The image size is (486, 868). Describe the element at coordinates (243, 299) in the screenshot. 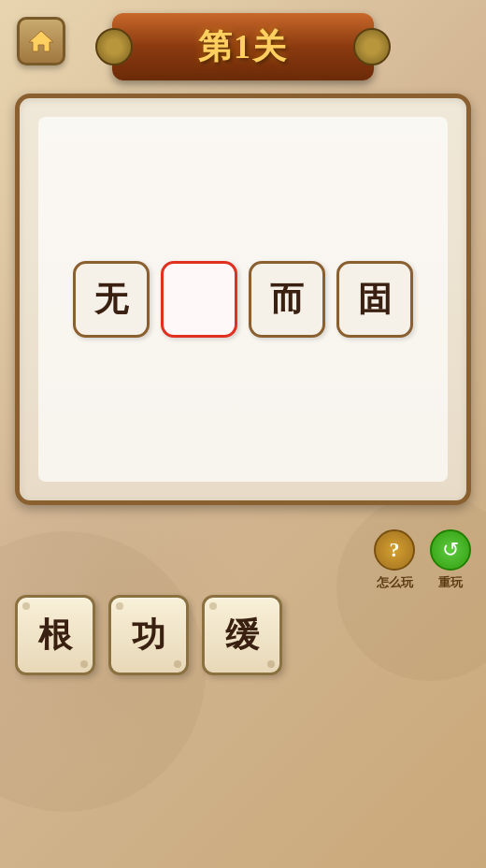

I see `slots-row: 无 而 固` at that location.